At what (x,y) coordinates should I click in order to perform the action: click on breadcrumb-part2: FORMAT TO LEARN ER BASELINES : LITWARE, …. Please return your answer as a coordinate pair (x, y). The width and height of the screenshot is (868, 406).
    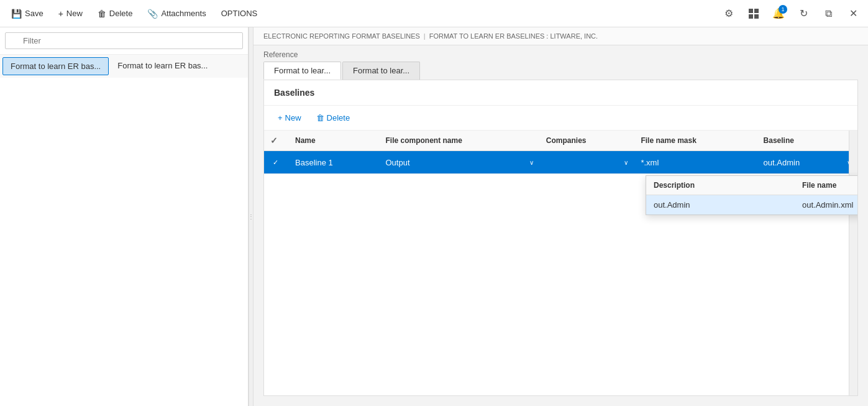
    Looking at the image, I should click on (513, 36).